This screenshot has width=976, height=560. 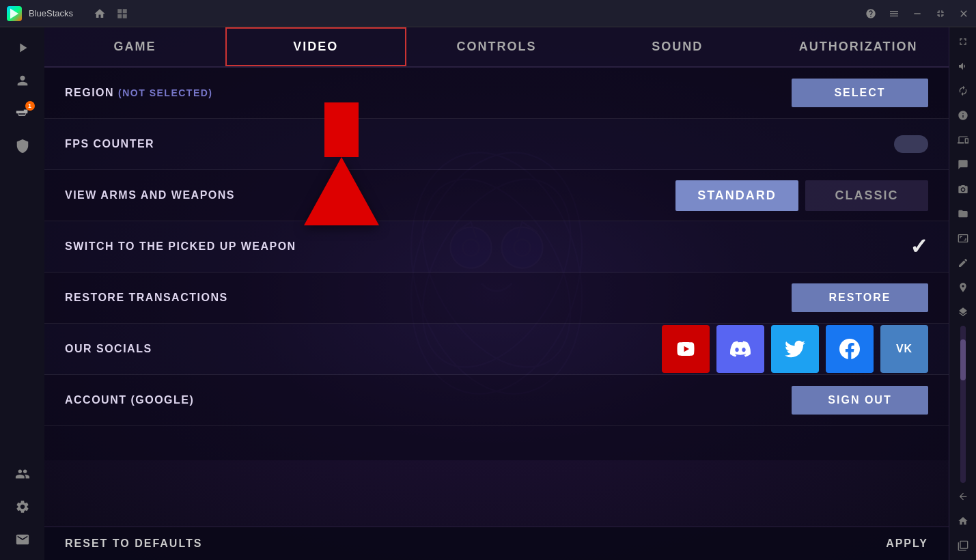 I want to click on right-recent-icon, so click(x=963, y=546).